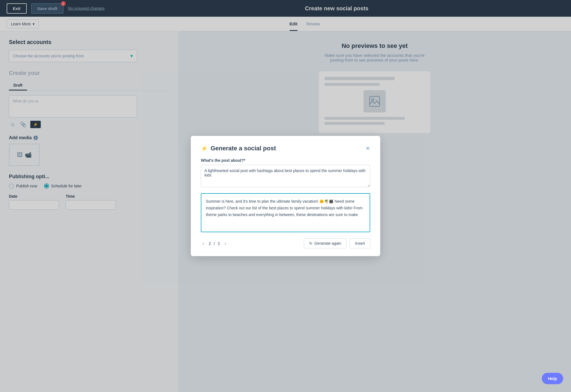  I want to click on insert-button: Insert, so click(360, 243).